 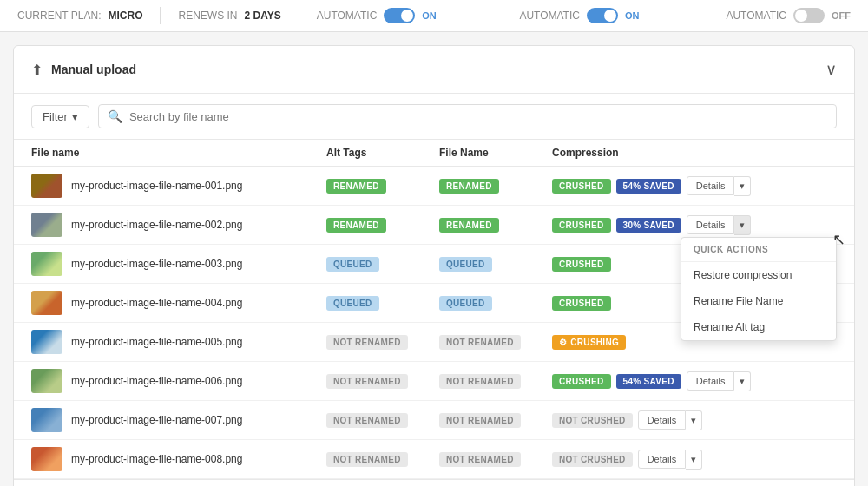 I want to click on search-input, so click(x=478, y=116).